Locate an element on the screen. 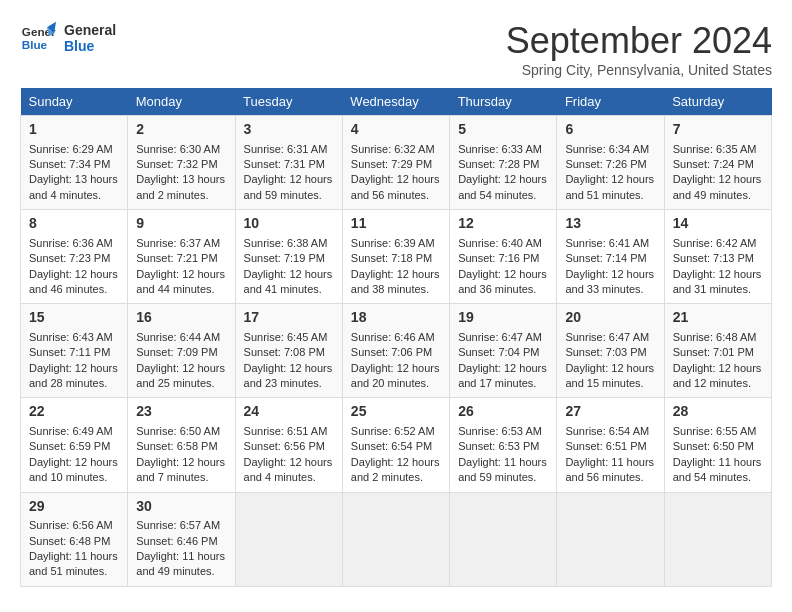  sunset-text: Sunset: 7:24 PM is located at coordinates (718, 164).